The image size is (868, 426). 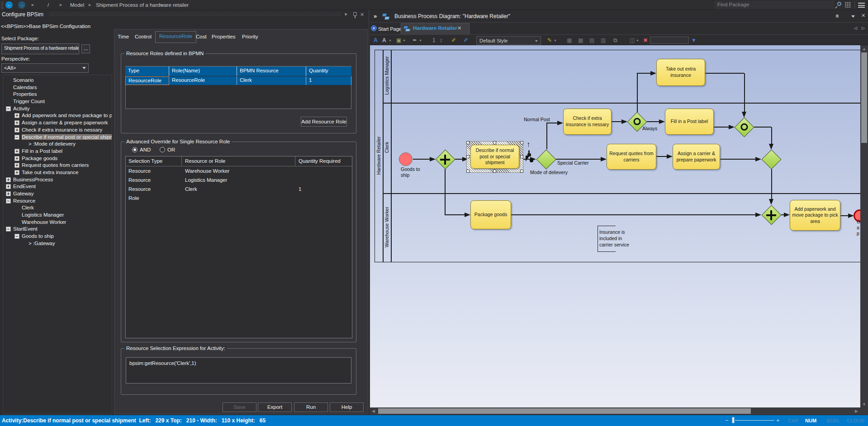 I want to click on zoom-plus-icon: +, so click(x=778, y=421).